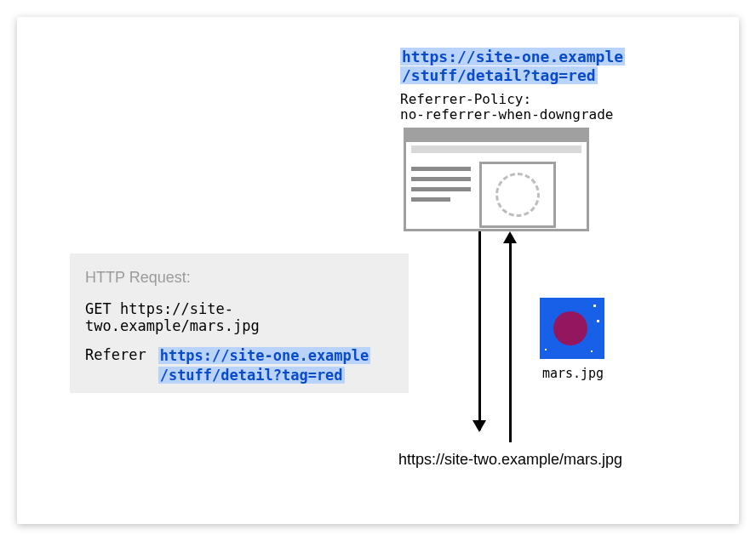 The image size is (756, 541). What do you see at coordinates (496, 150) in the screenshot?
I see `browser-urlbar` at bounding box center [496, 150].